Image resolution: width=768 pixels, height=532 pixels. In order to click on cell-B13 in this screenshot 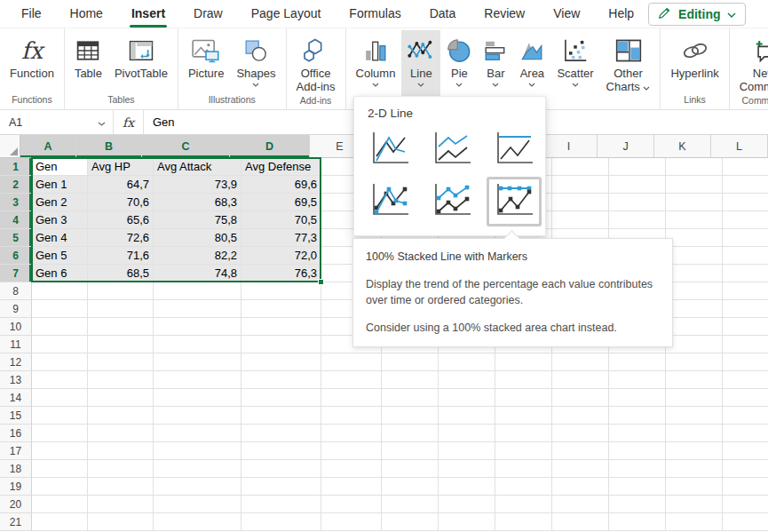, I will do `click(121, 380)`.